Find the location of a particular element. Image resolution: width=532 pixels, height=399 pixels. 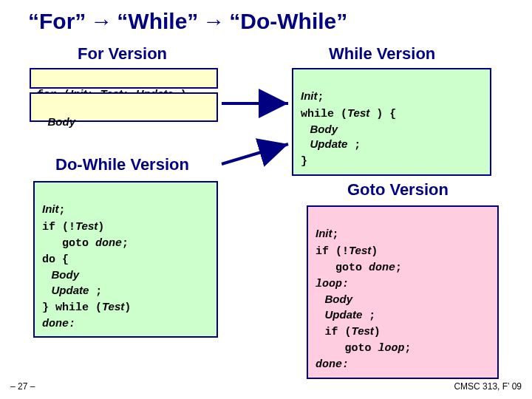

heading-goto-version: Goto Version is located at coordinates (398, 190).